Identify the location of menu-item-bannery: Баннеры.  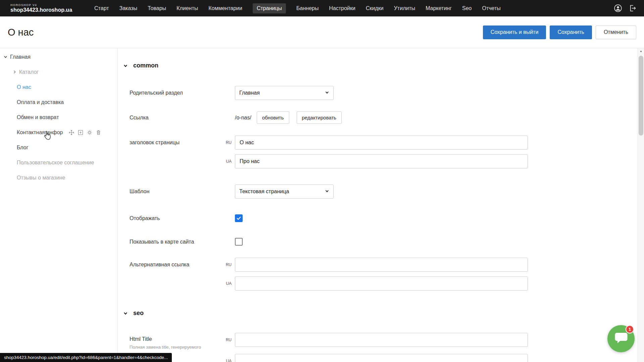
(307, 8).